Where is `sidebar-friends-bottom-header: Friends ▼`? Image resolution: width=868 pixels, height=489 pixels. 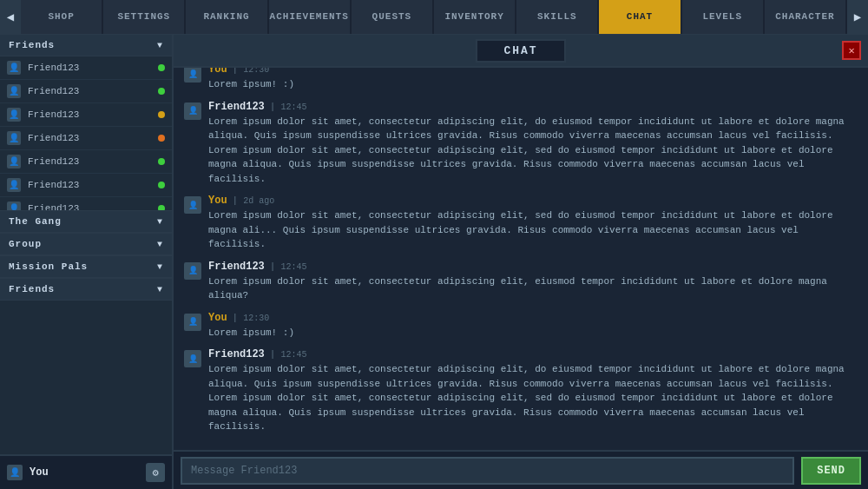 sidebar-friends-bottom-header: Friends ▼ is located at coordinates (86, 290).